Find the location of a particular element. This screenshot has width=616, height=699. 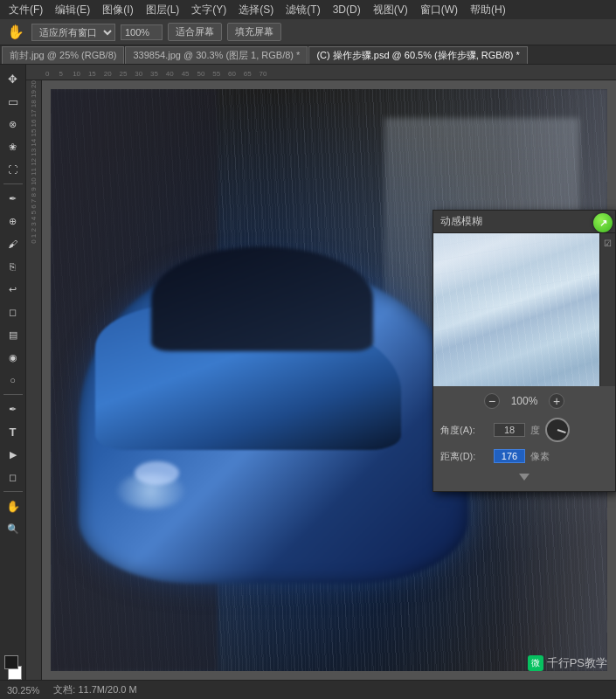

menubar: 文件(F) 编辑(E) 图像(I) 图层(L) 文字(Y) 选择(S) 滤镜(T… is located at coordinates (308, 10).